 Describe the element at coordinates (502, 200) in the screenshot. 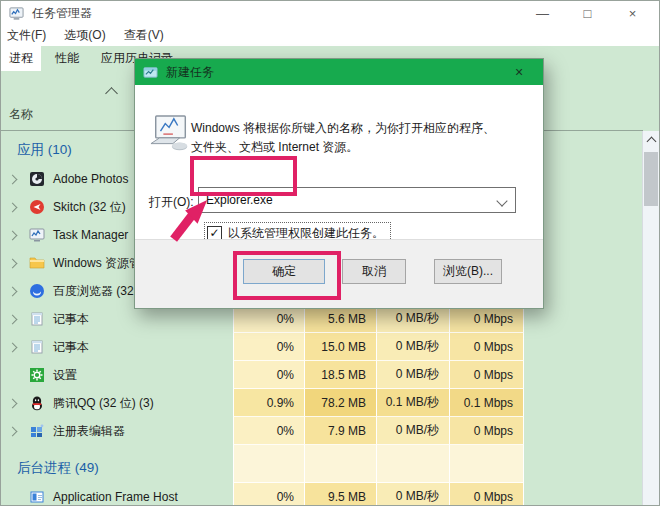

I see `chevron-down-icon` at that location.